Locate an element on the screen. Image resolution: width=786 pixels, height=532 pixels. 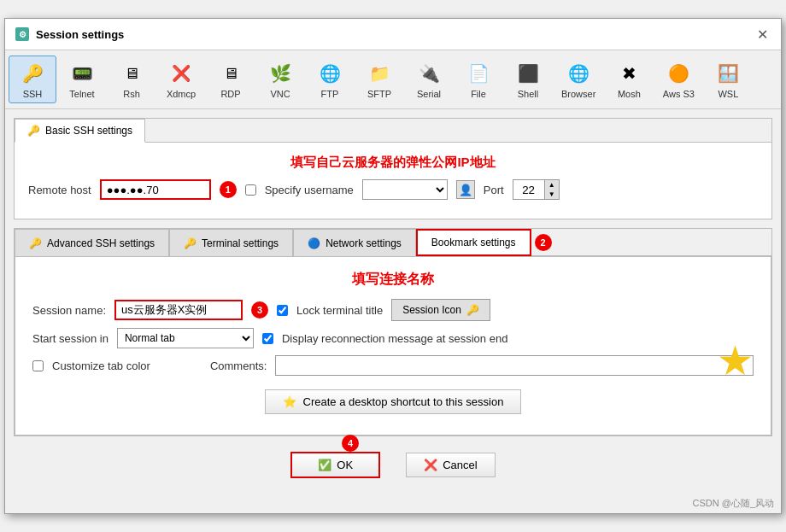
toolbar: 🔑 SSH 📟 Telnet 🖥 Rsh ❌ Xdmcp 🖥 RDP 🌿 VNC… is located at coordinates (393, 80).